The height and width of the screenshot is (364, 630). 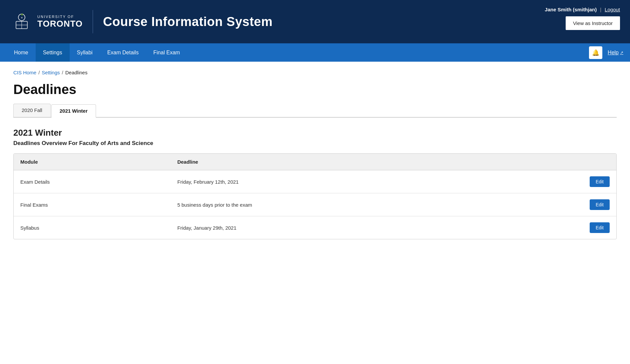 What do you see at coordinates (555, 182) in the screenshot?
I see `action-exam-details: Edit` at bounding box center [555, 182].